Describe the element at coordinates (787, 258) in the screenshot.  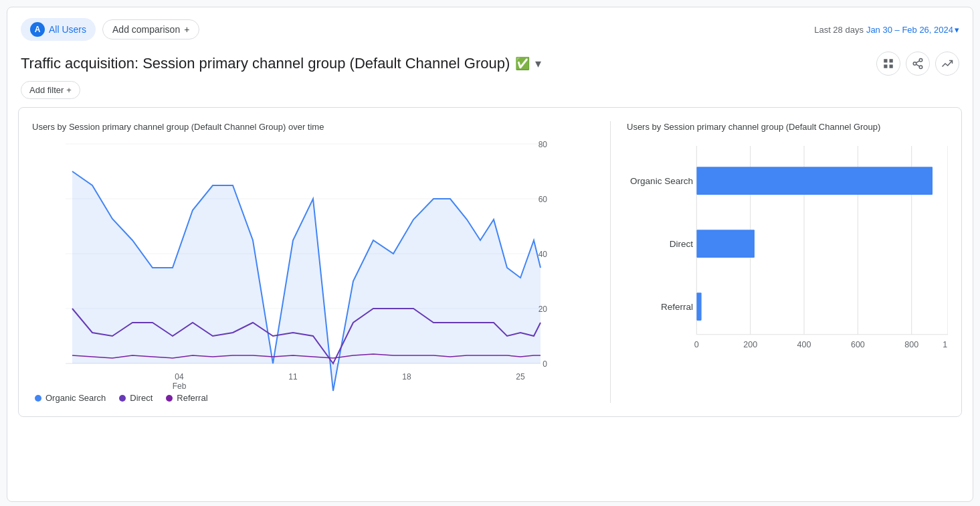
I see `bar-chart-svg: Organic Search Direct Referral 0 200 400…` at that location.